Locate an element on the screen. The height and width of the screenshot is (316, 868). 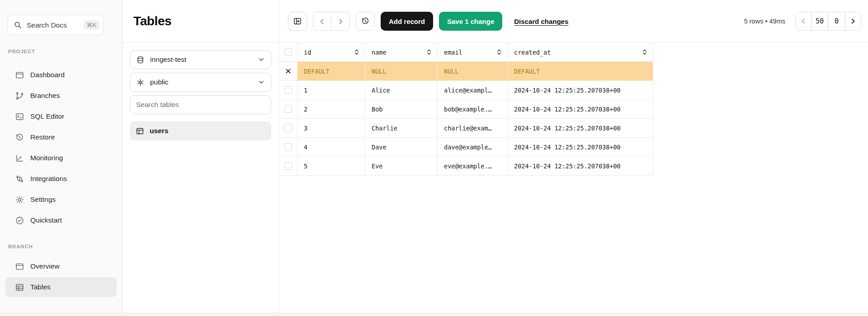
pending-cell-id: DEFAULT is located at coordinates (331, 71).